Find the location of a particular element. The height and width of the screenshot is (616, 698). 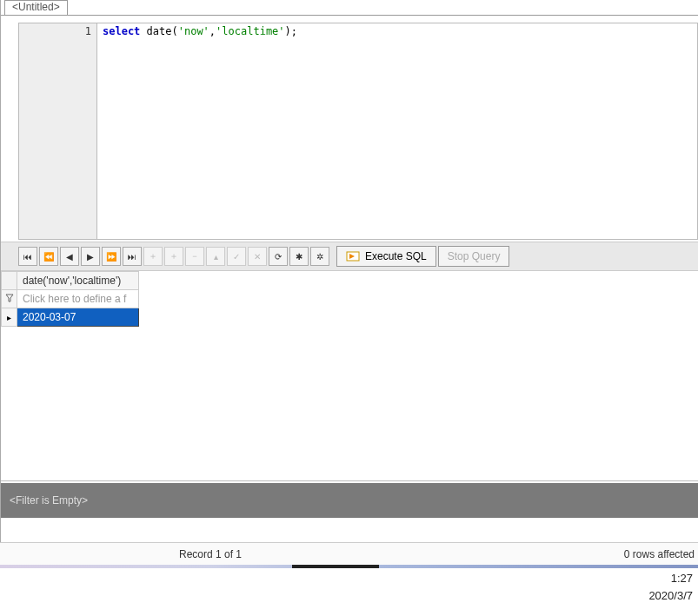

stop-query-button: Stop Query is located at coordinates (475, 256).